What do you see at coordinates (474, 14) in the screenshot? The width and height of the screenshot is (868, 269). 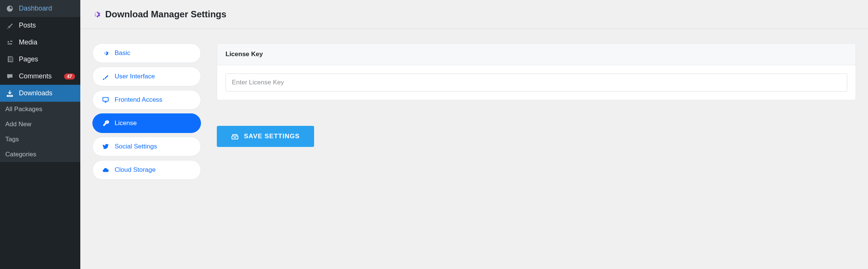 I see `page-header: Download Manager Settings` at bounding box center [474, 14].